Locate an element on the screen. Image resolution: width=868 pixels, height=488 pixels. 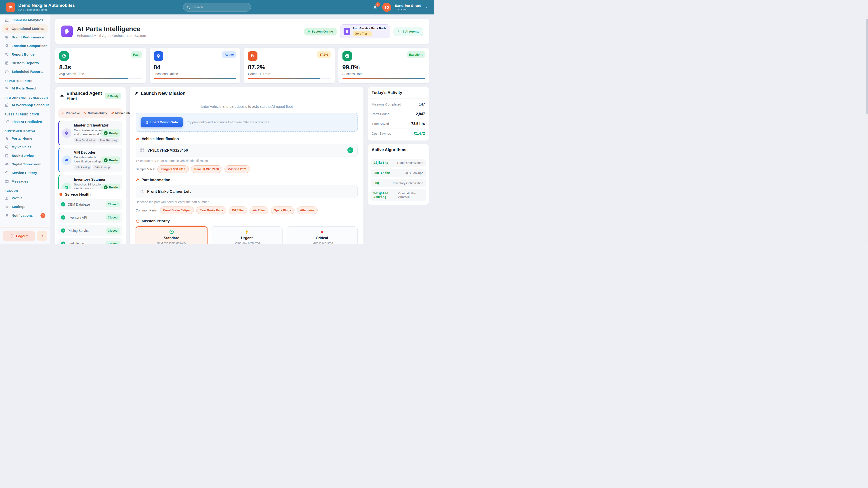
stat-value: 84 is located at coordinates (195, 67).